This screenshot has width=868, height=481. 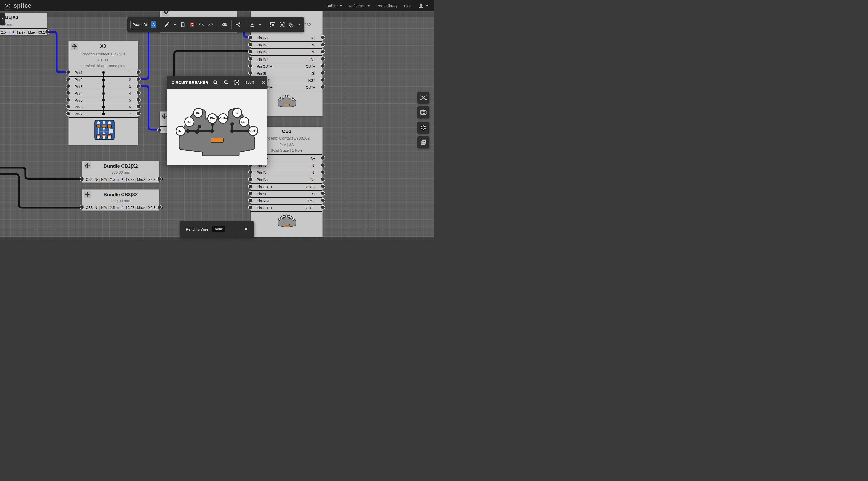 What do you see at coordinates (103, 86) in the screenshot?
I see `pin-row: Pin 33` at bounding box center [103, 86].